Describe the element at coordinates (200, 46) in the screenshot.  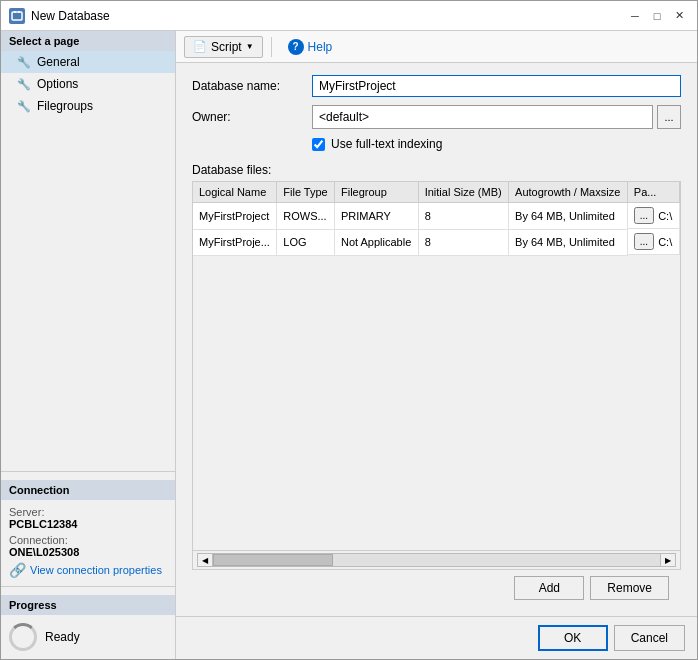
I see `script-icon: 📄` at that location.